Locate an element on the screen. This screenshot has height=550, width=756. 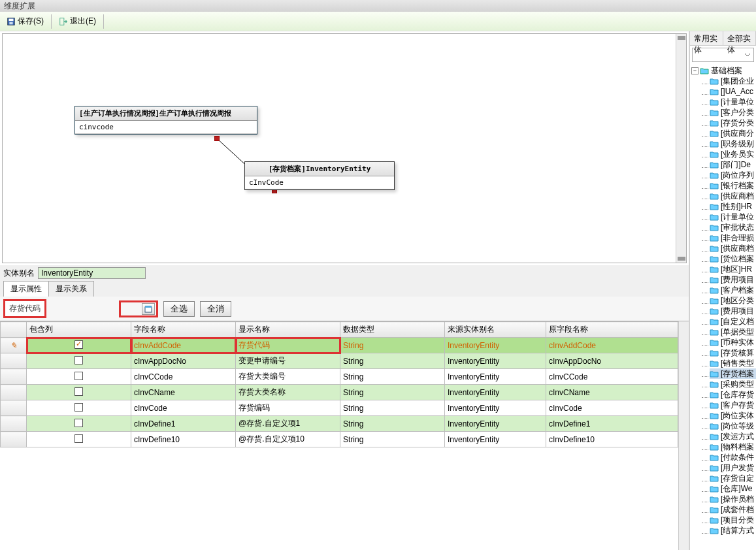
tree-root: − 基础档案 is located at coordinates (724, 71).